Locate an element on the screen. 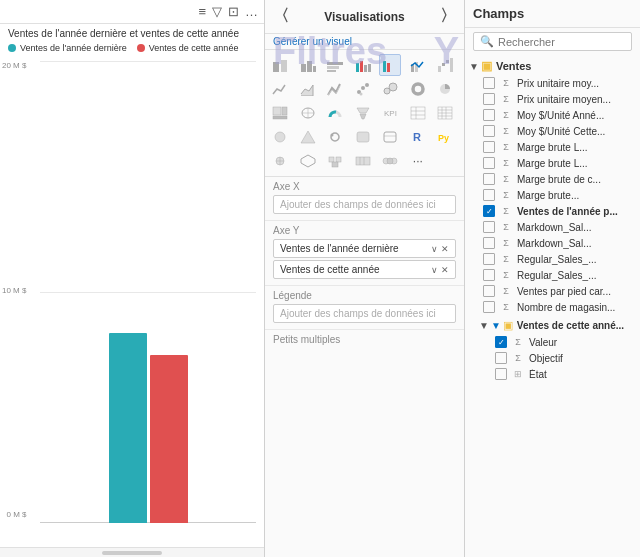  champs-group-ventes-header: ▼ ▣ Ventes is located at coordinates (552, 66).